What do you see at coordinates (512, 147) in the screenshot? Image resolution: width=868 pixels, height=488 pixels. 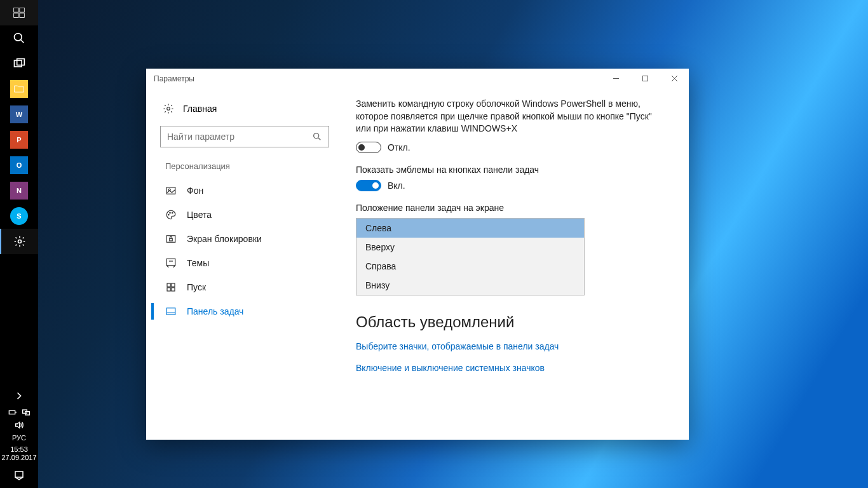 I see `powershell-replace-toggle-row: Откл.` at bounding box center [512, 147].